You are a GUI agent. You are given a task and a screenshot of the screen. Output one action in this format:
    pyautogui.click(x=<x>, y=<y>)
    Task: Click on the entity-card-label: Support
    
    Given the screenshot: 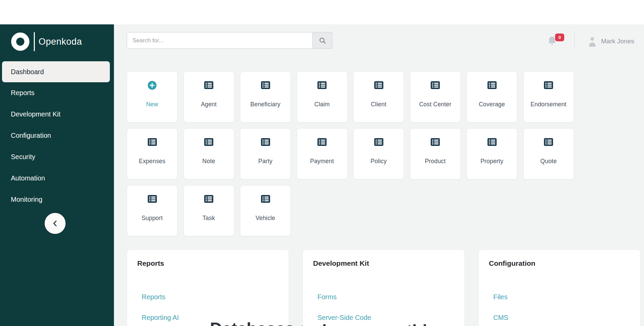 What is the action you would take?
    pyautogui.click(x=152, y=218)
    